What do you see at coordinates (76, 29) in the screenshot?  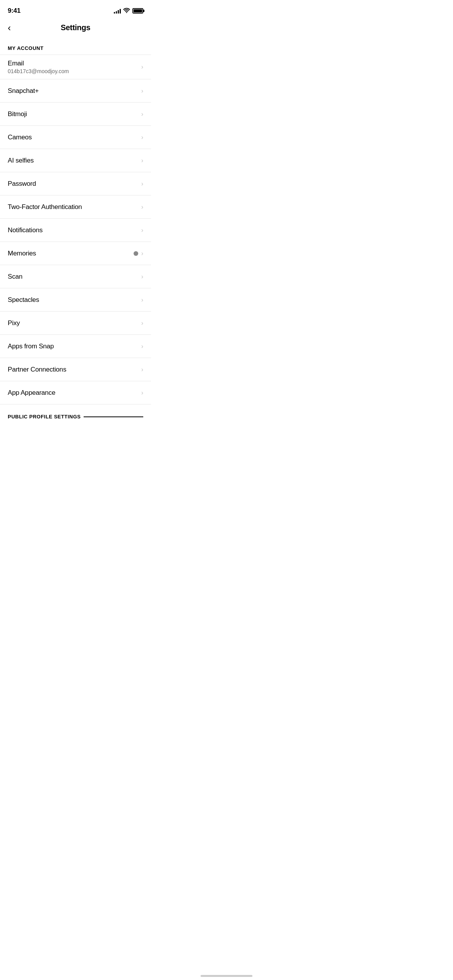 I see `header: ‹ Settings` at bounding box center [76, 29].